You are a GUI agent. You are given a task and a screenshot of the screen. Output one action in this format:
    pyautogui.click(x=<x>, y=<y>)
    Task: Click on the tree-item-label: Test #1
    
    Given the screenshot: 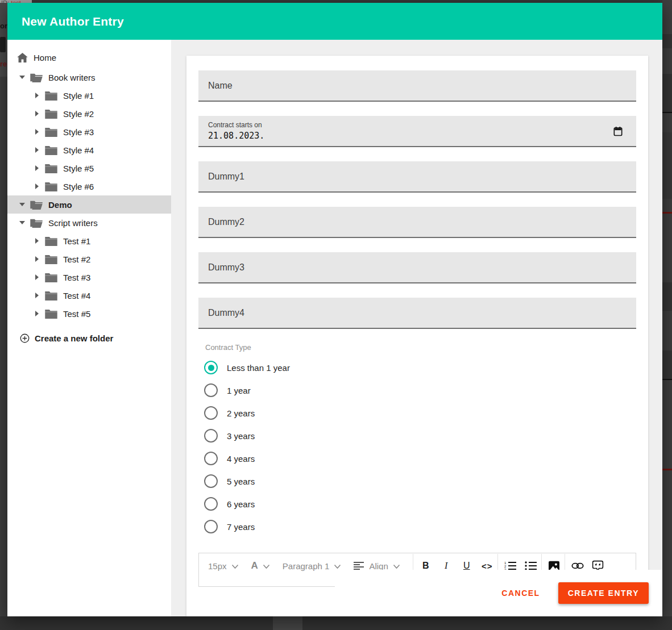 What is the action you would take?
    pyautogui.click(x=77, y=241)
    